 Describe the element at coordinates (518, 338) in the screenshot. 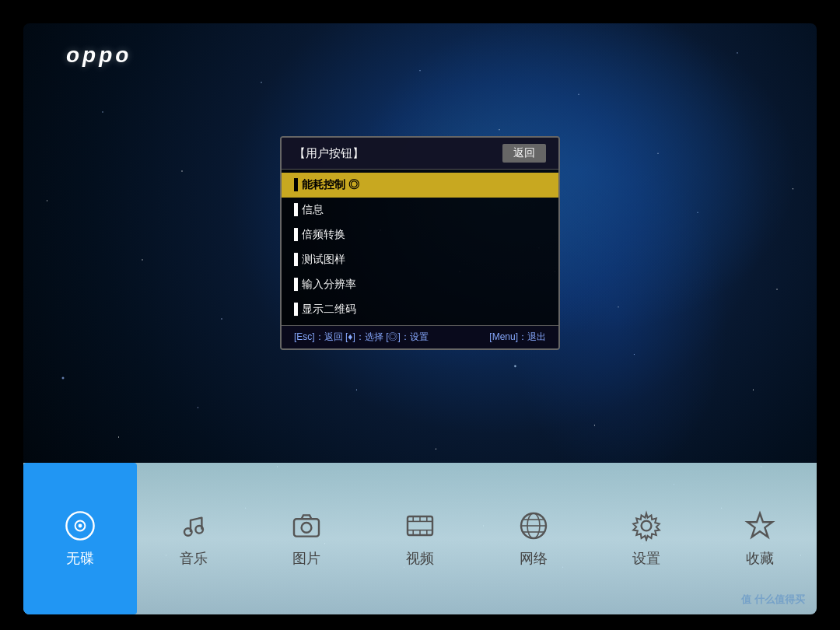

I see `footer-hint-right: [Menu]：退出` at that location.